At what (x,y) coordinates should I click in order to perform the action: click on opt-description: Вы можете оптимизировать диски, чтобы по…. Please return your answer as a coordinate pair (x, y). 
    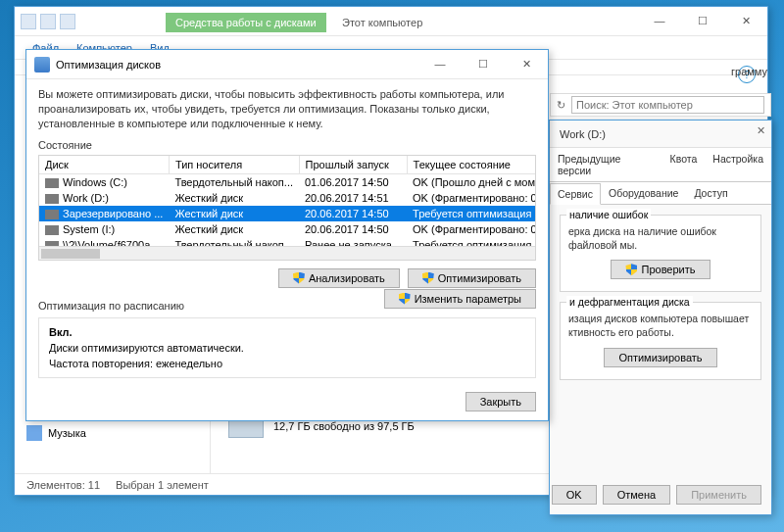
    Looking at the image, I should click on (287, 108).